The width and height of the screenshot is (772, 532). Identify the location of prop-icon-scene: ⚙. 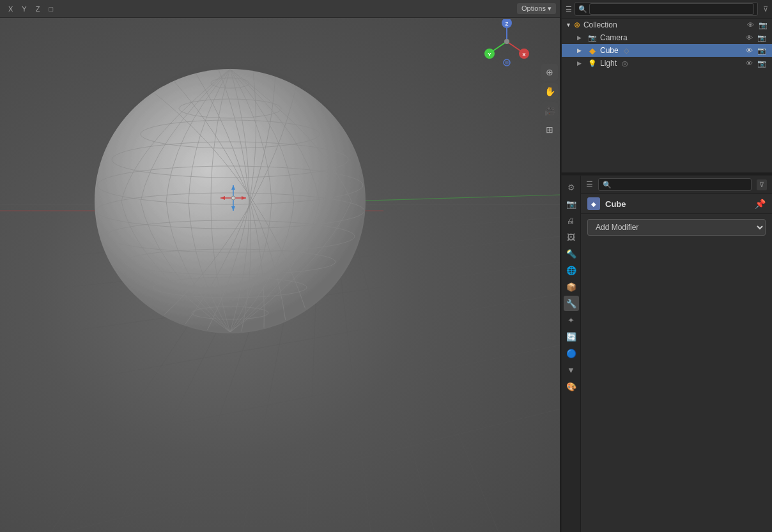
(571, 187).